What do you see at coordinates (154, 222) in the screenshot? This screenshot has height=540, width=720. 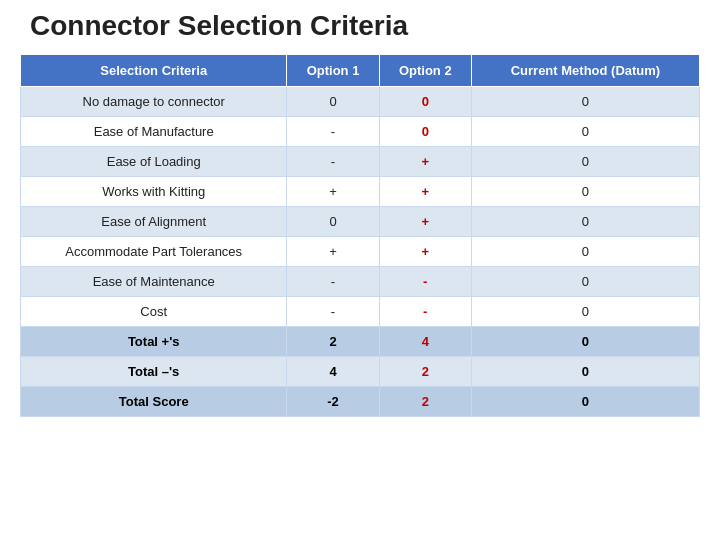 I see `criteria-label: Ease of Alignment` at bounding box center [154, 222].